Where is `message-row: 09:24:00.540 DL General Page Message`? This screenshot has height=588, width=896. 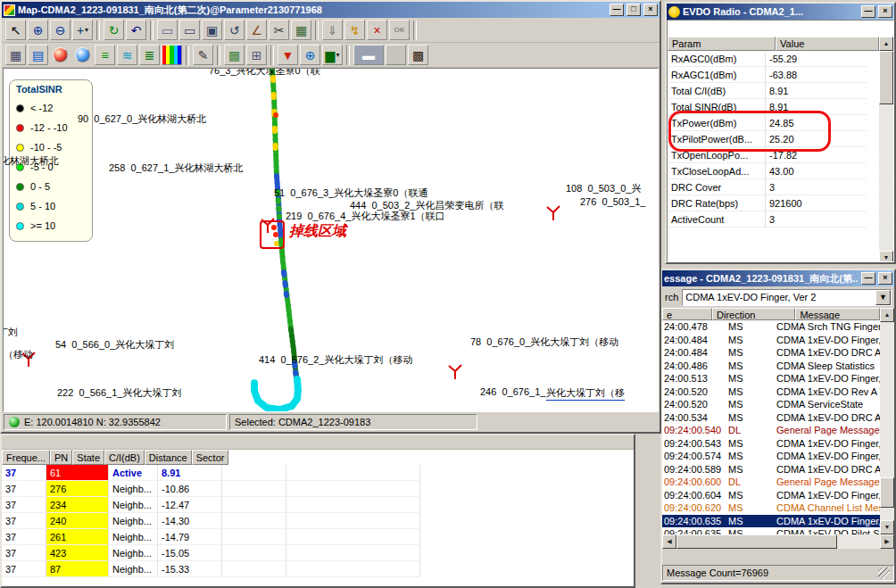
message-row: 09:24:00.540 DL General Page Message is located at coordinates (771, 430).